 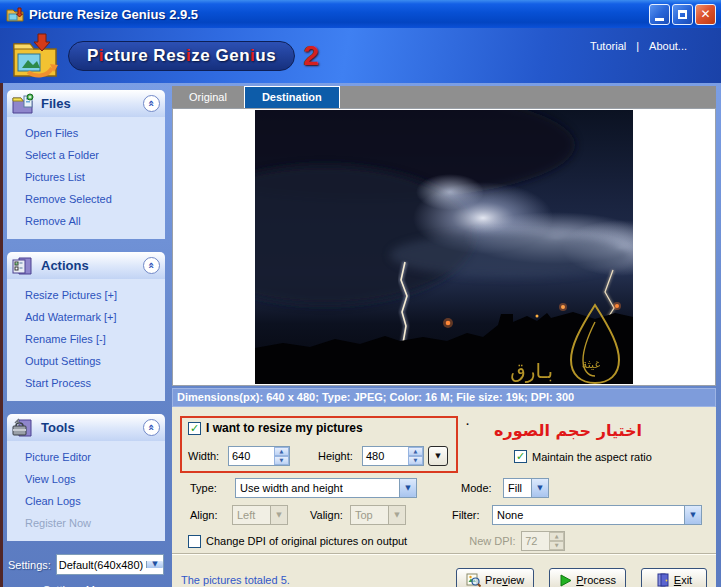 What do you see at coordinates (472, 515) in the screenshot?
I see `filter-label: Filter:` at bounding box center [472, 515].